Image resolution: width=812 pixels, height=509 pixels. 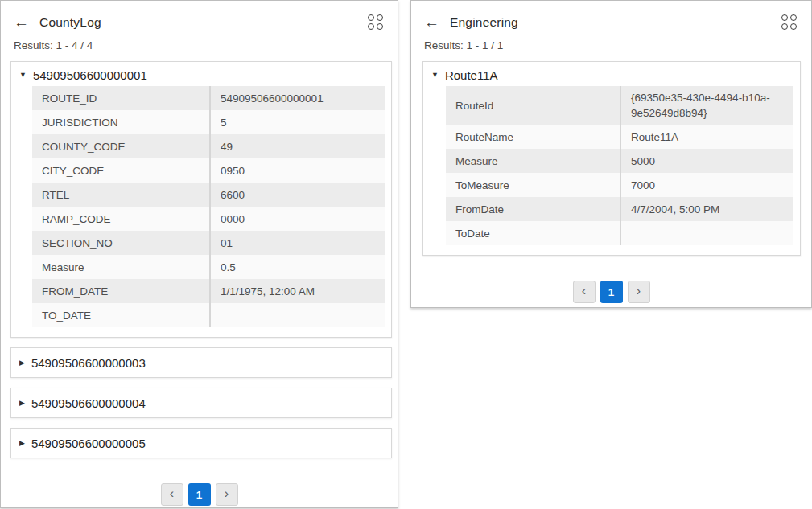 What do you see at coordinates (121, 122) in the screenshot?
I see `attribute-label: JURISDICTION` at bounding box center [121, 122].